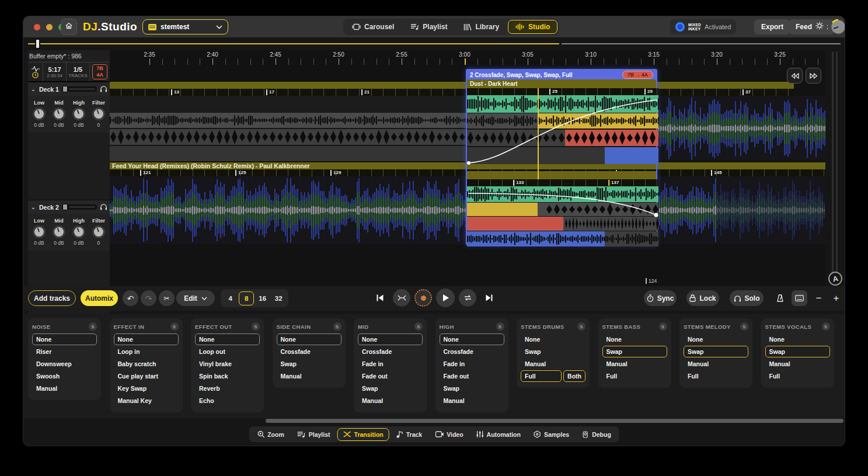  Describe the element at coordinates (597, 435) in the screenshot. I see `bottom-tab-debug: Debug` at that location.